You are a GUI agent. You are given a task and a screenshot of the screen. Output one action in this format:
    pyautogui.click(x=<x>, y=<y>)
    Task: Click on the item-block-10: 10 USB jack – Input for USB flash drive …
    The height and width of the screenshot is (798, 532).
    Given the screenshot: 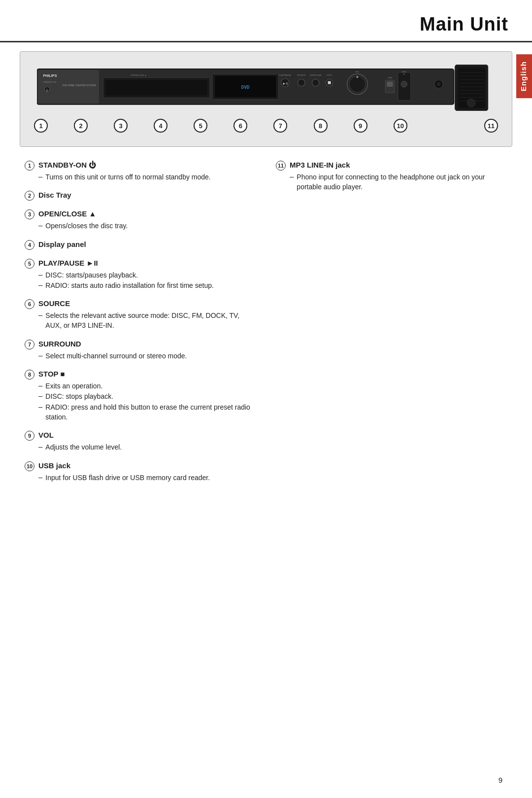 What is the action you would take?
    pyautogui.click(x=140, y=472)
    